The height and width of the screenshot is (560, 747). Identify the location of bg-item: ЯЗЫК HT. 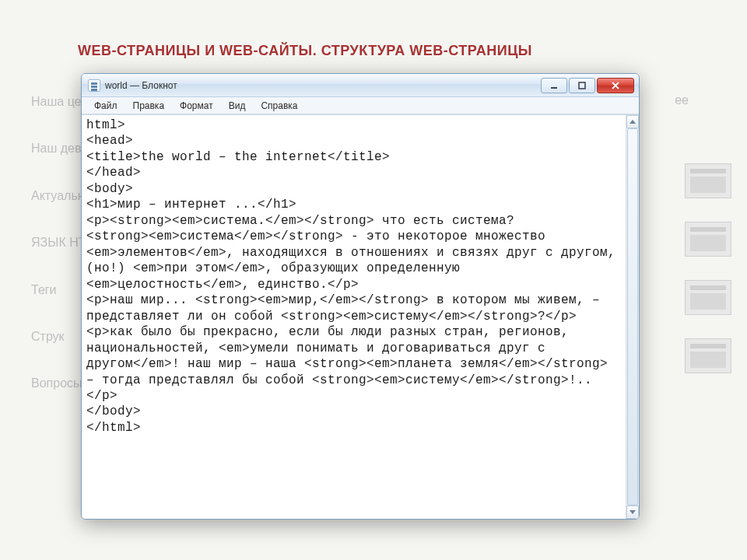
(58, 243).